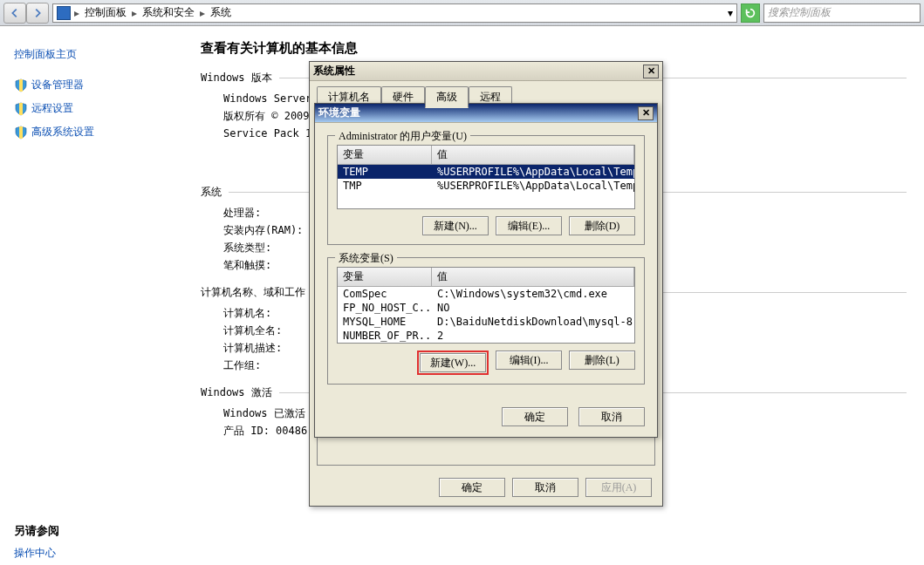 This screenshot has width=924, height=565. I want to click on back-arrow-icon, so click(15, 13).